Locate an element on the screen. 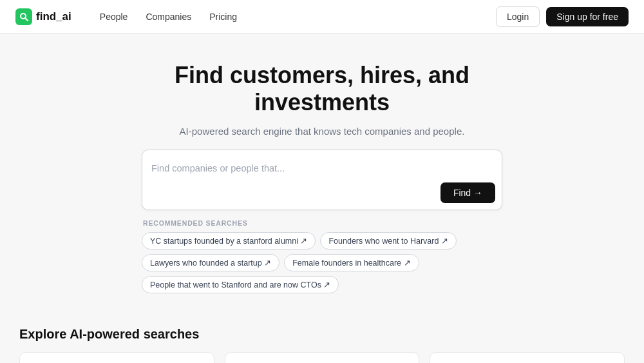  search-box: Find → is located at coordinates (322, 180).